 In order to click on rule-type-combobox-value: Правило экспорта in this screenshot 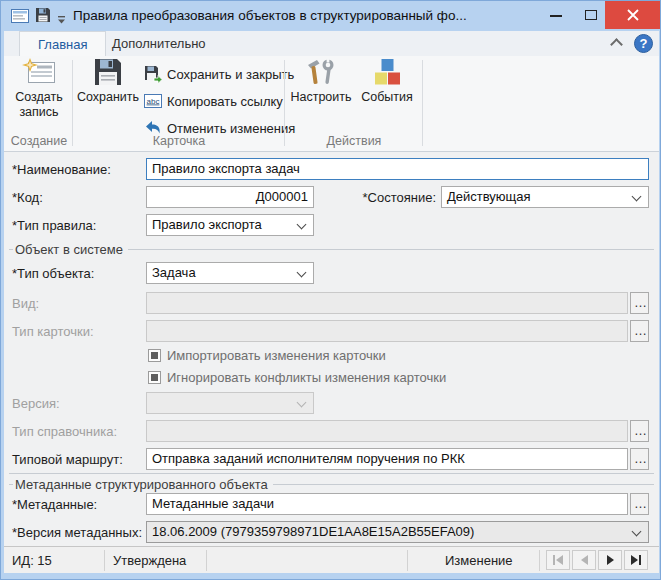, I will do `click(207, 224)`.